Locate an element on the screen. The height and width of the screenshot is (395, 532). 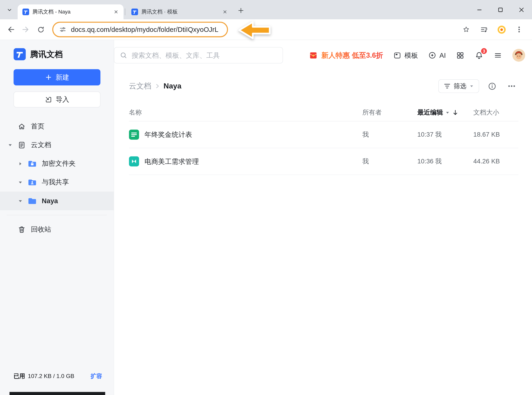
sidebar-item-shared-with-me: 与我共享 is located at coordinates (57, 182).